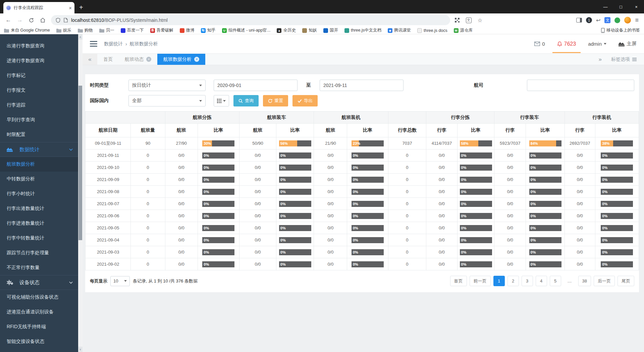 This screenshot has height=352, width=644. I want to click on export-button: 导出, so click(305, 101).